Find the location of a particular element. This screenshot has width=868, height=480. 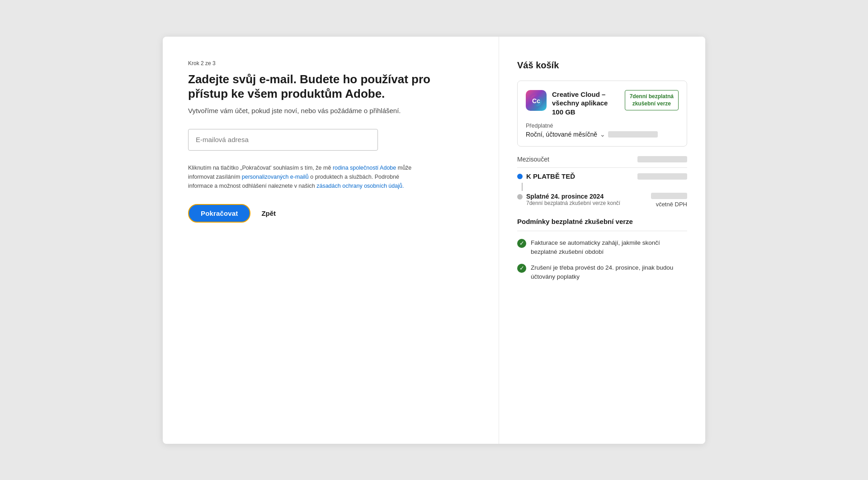

product-icon: Cc is located at coordinates (536, 100).